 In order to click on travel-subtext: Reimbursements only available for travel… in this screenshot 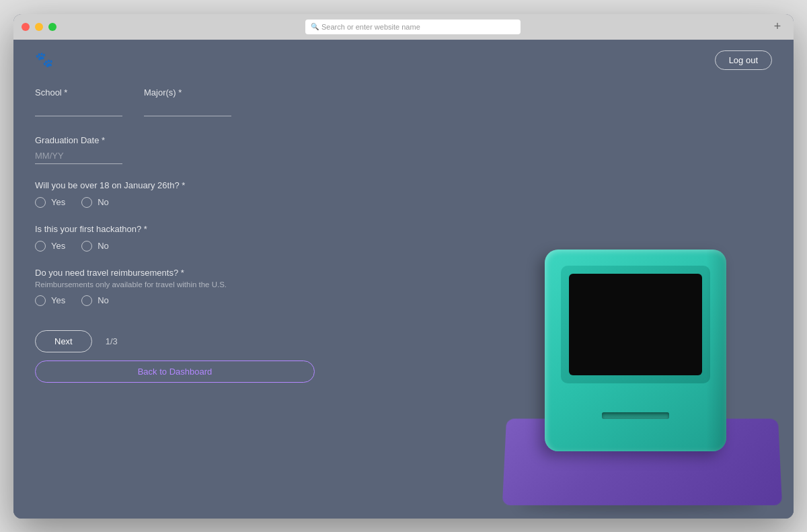, I will do `click(175, 284)`.